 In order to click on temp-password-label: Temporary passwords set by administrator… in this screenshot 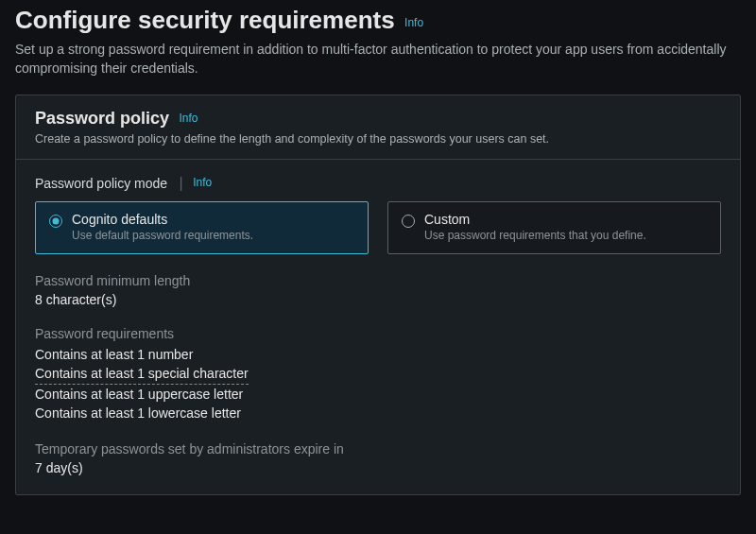, I will do `click(378, 449)`.